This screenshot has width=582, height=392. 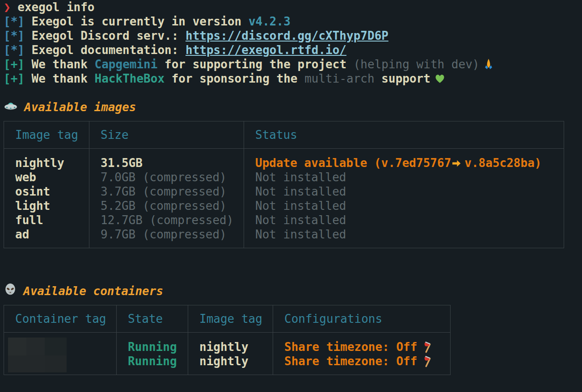 I want to click on version-value: v4.2.3, so click(x=270, y=21).